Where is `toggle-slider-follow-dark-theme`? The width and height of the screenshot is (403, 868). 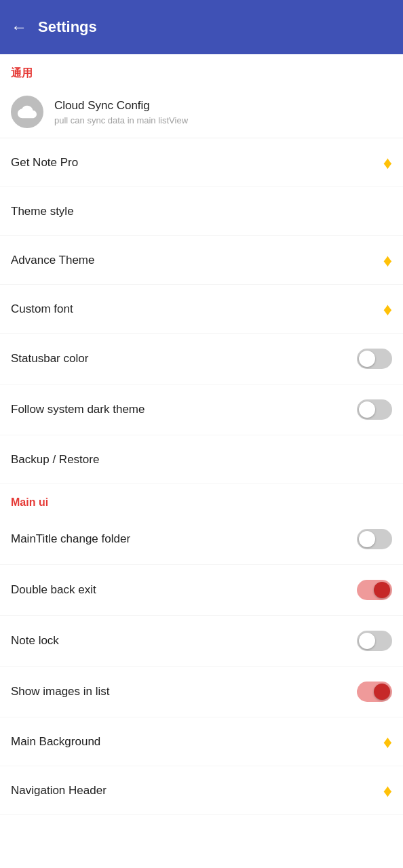 toggle-slider-follow-dark-theme is located at coordinates (375, 410).